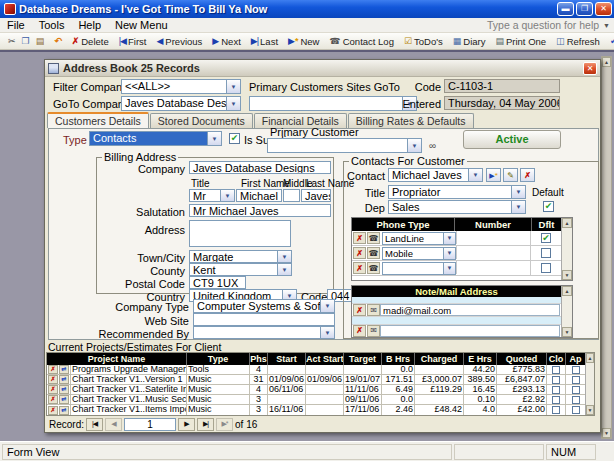 Image resolution: width=614 pixels, height=461 pixels. I want to click on menu-new-menu: New Menu, so click(142, 26).